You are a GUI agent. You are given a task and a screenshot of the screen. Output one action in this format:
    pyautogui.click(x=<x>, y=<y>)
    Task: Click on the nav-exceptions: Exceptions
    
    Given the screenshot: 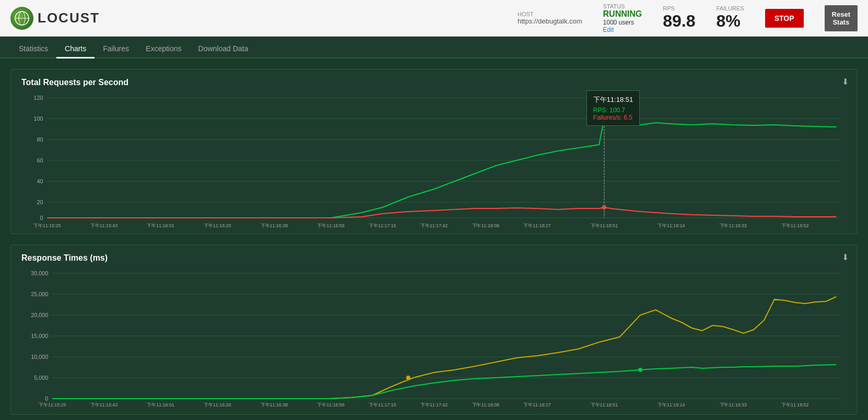 What is the action you would take?
    pyautogui.click(x=163, y=49)
    